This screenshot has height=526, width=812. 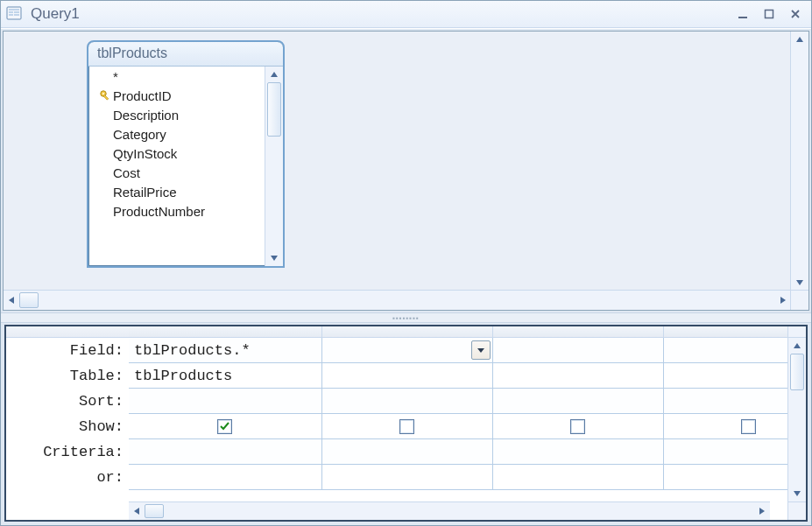 I want to click on field-item: RetailPrice, so click(x=177, y=192).